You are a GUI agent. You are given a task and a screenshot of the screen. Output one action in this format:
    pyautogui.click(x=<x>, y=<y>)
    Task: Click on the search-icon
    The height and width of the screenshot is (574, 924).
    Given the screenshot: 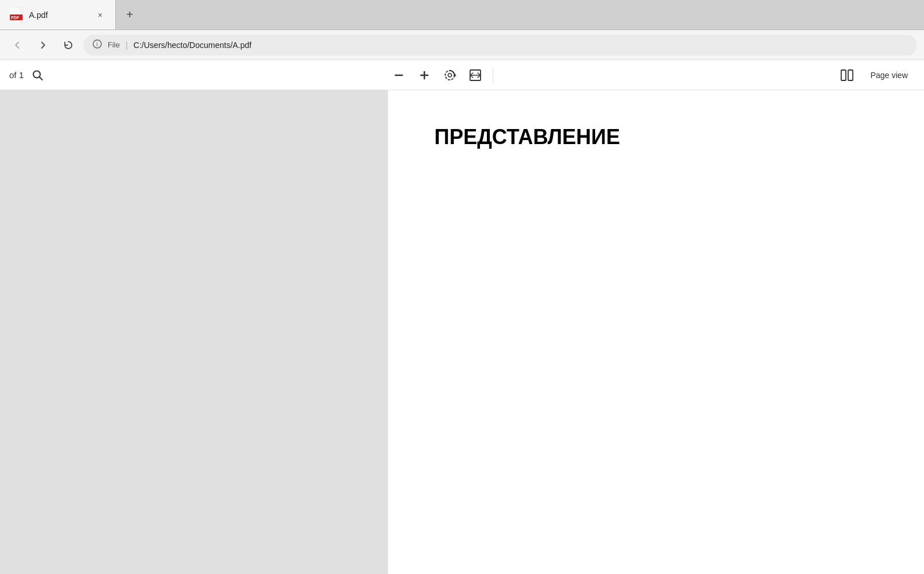 What is the action you would take?
    pyautogui.click(x=38, y=75)
    